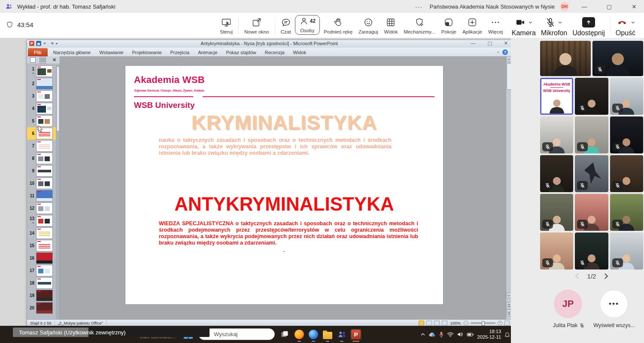  What do you see at coordinates (237, 334) in the screenshot?
I see `search-input: Wyszukaj` at bounding box center [237, 334].